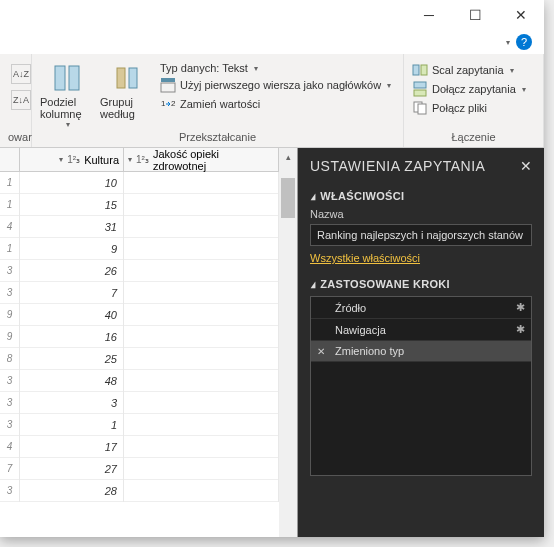  What do you see at coordinates (72, 469) in the screenshot?
I see `cell: 27` at bounding box center [72, 469].